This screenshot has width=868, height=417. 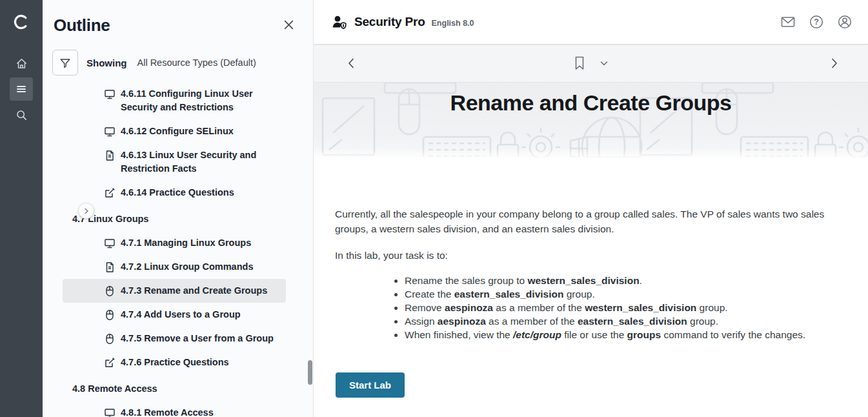 I want to click on outline-item-label: 4.8 Remote Access, so click(x=115, y=389).